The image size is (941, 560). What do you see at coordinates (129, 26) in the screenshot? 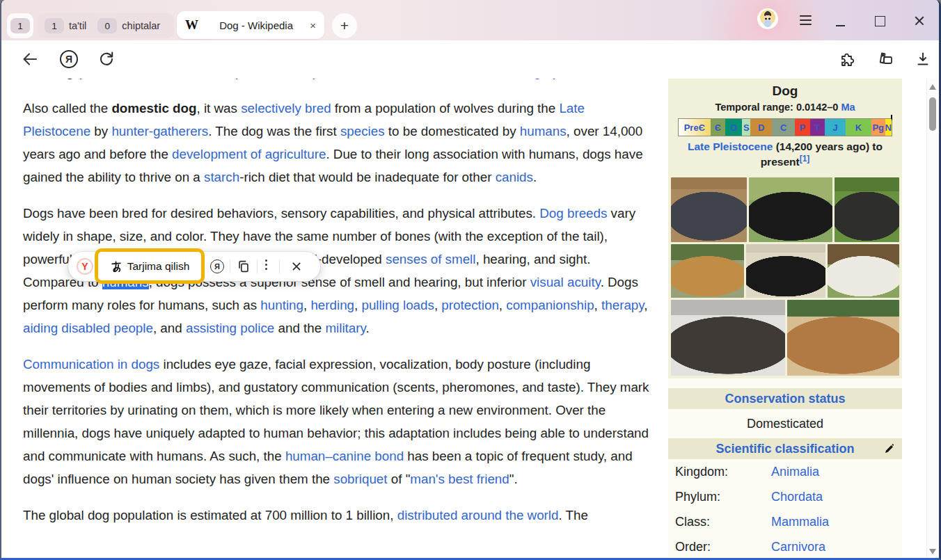
I see `tab-group-chiptalar: 0 chiptalar` at bounding box center [129, 26].